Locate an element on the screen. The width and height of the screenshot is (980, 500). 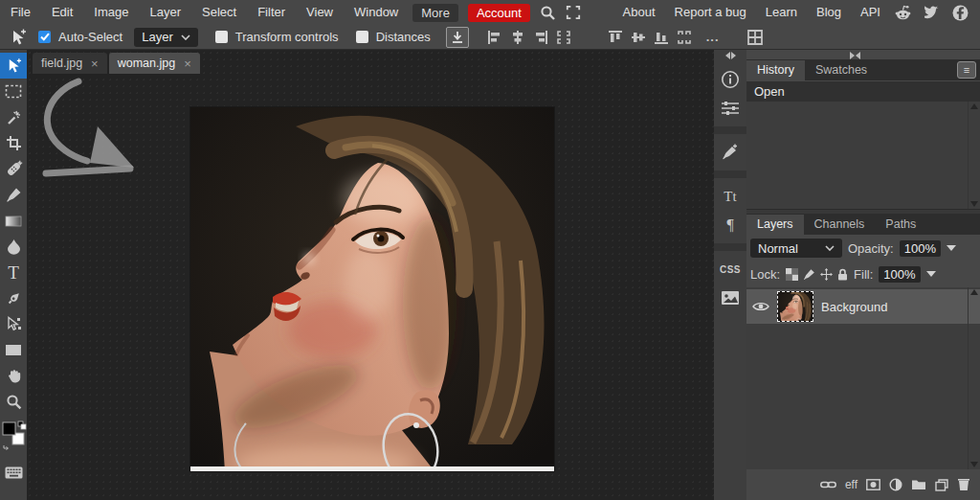
link-layers-icon is located at coordinates (829, 485).